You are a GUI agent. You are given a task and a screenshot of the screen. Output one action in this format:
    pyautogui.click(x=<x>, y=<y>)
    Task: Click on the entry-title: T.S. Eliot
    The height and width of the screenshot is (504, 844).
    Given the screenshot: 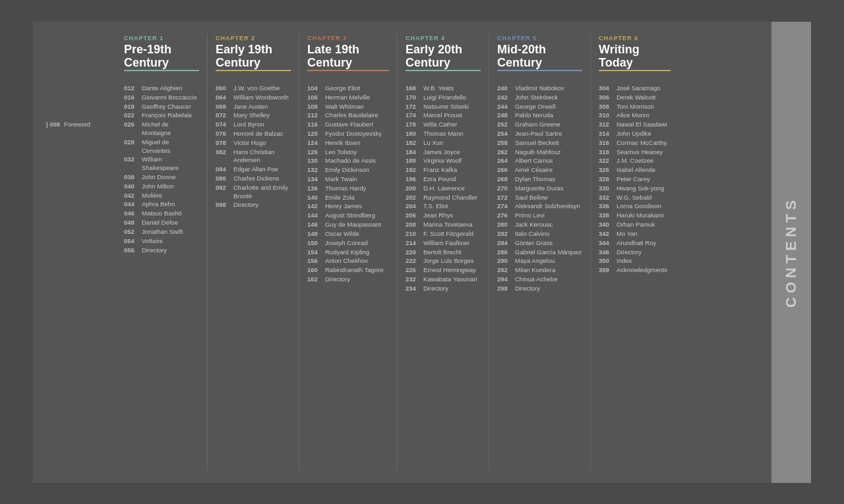 What is the action you would take?
    pyautogui.click(x=436, y=207)
    